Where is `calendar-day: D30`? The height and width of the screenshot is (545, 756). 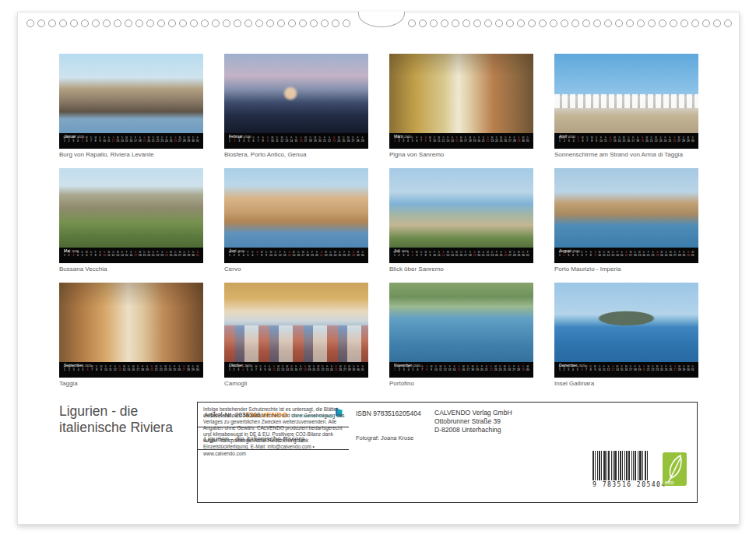
calendar-day: D30 is located at coordinates (693, 140).